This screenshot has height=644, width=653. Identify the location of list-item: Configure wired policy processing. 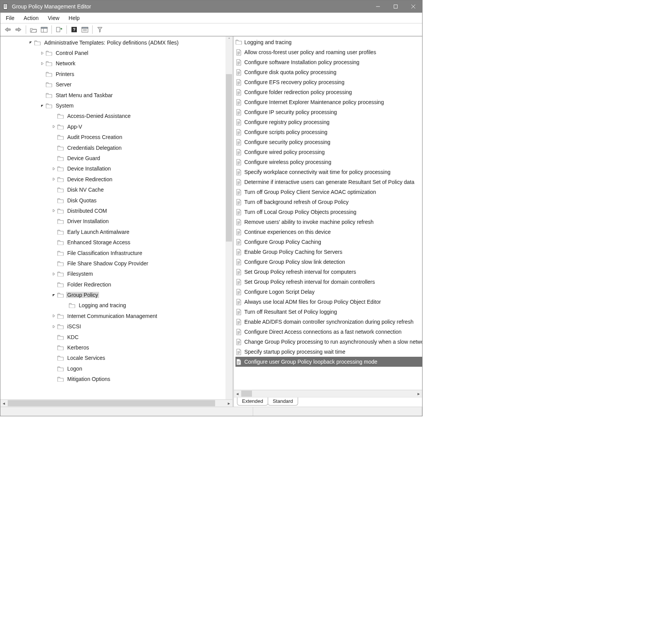
(329, 152).